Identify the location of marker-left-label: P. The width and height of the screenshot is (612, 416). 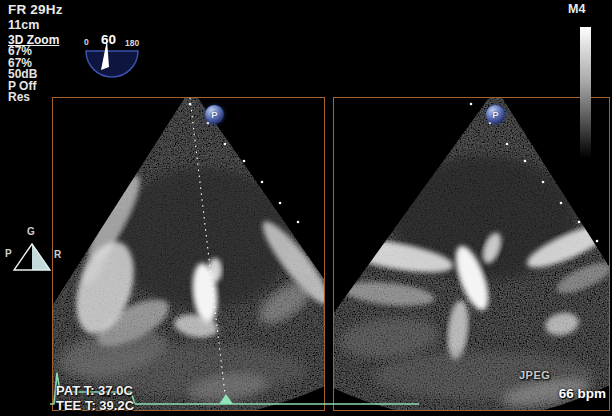
(8, 254).